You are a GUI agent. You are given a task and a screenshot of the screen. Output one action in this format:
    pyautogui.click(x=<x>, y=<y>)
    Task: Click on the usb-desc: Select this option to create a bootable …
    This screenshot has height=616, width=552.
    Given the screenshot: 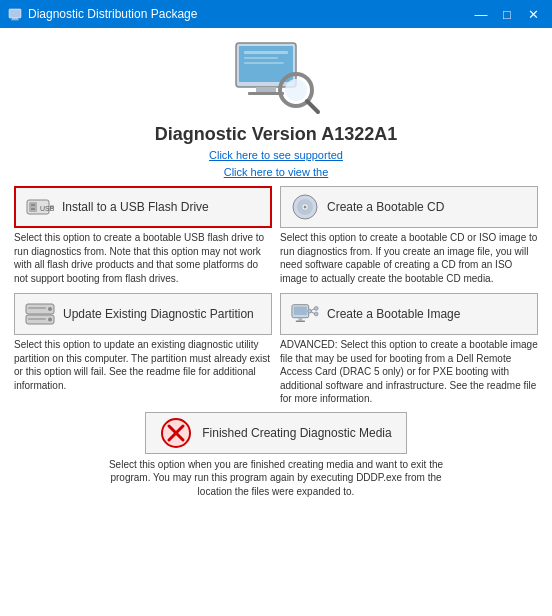 What is the action you would take?
    pyautogui.click(x=143, y=258)
    